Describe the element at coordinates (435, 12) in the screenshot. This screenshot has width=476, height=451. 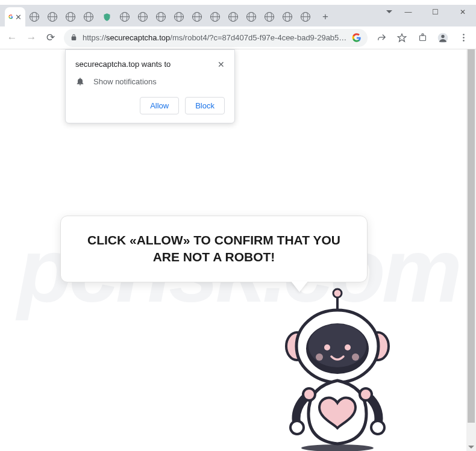
I see `maximize-button: ☐` at that location.